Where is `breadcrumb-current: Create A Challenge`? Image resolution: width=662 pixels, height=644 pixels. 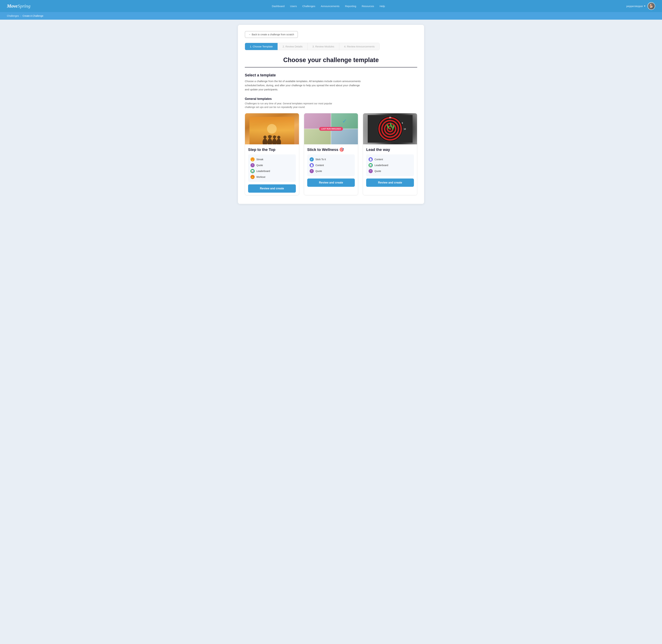
breadcrumb-current: Create A Challenge is located at coordinates (33, 16).